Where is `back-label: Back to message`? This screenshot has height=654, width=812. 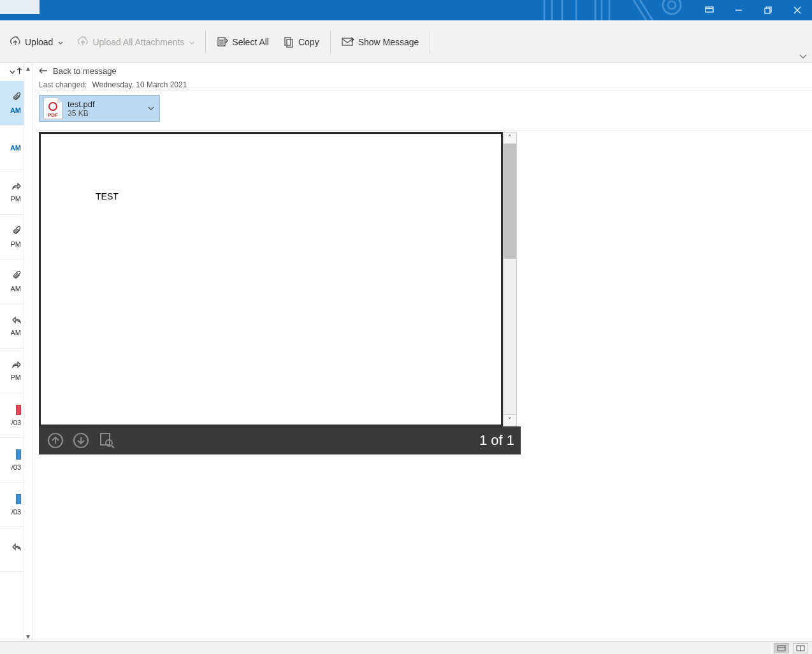 back-label: Back to message is located at coordinates (85, 71).